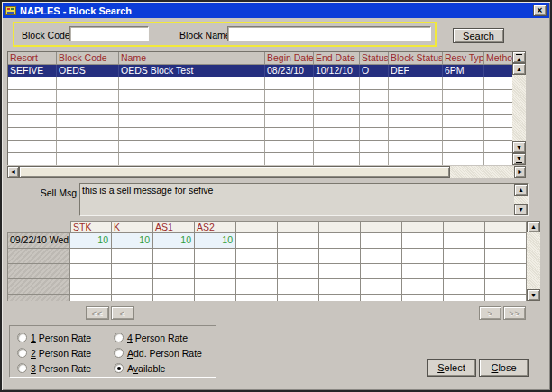 The height and width of the screenshot is (392, 552). I want to click on rate-grid-scroll-track, so click(534, 261).